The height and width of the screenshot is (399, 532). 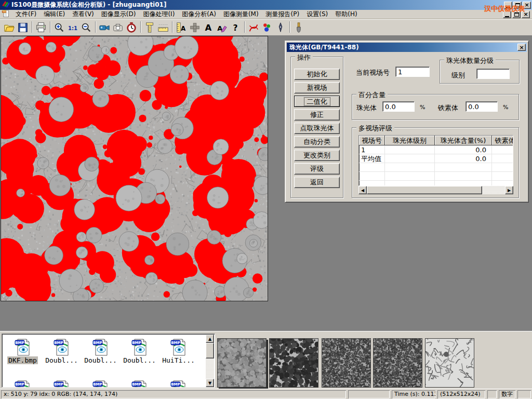 What do you see at coordinates (317, 74) in the screenshot?
I see `initialize-button: 初始化` at bounding box center [317, 74].